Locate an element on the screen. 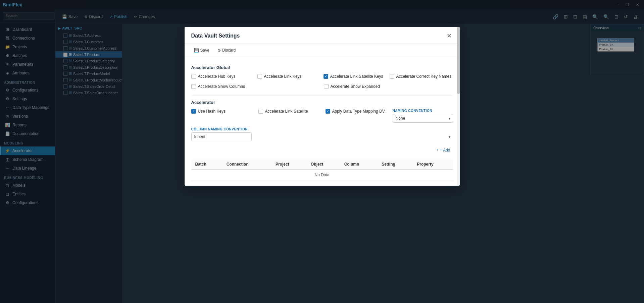 This screenshot has width=644, height=303. col-connection: Connection is located at coordinates (247, 164).